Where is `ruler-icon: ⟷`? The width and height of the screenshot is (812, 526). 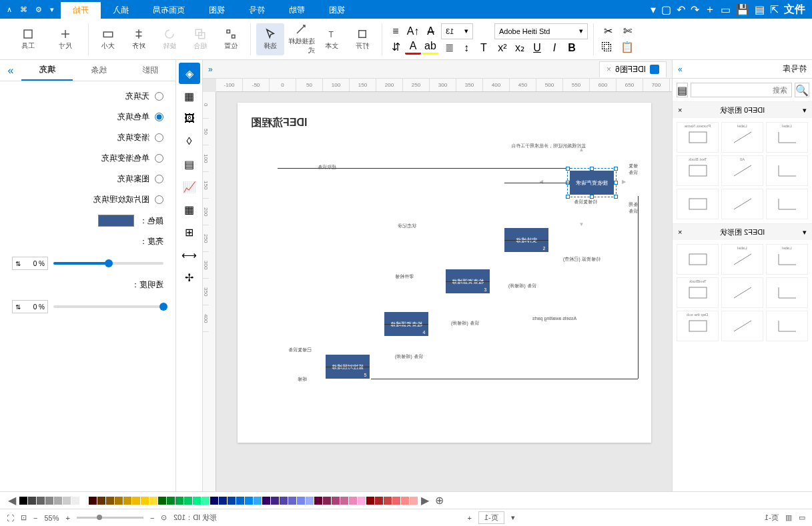 ruler-icon: ⟷ is located at coordinates (189, 255).